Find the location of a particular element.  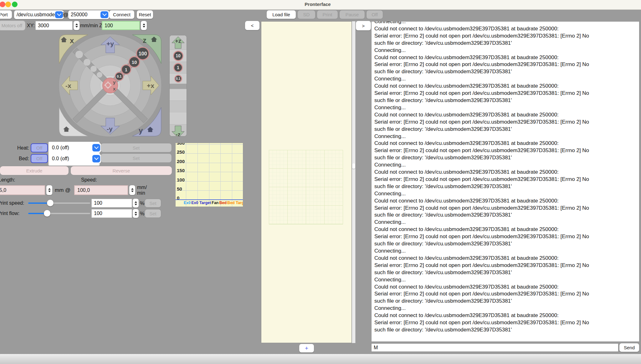

bed-off-toggle: Off is located at coordinates (39, 158).